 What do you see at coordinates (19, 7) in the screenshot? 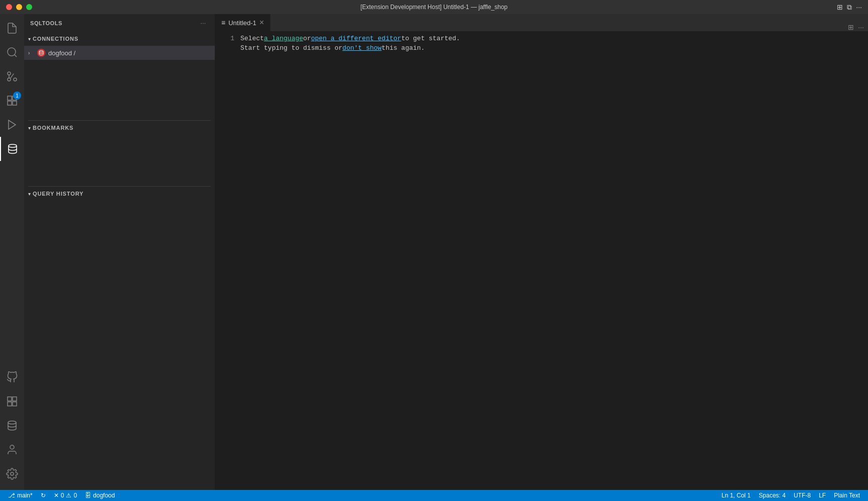
I see `window-controls` at bounding box center [19, 7].